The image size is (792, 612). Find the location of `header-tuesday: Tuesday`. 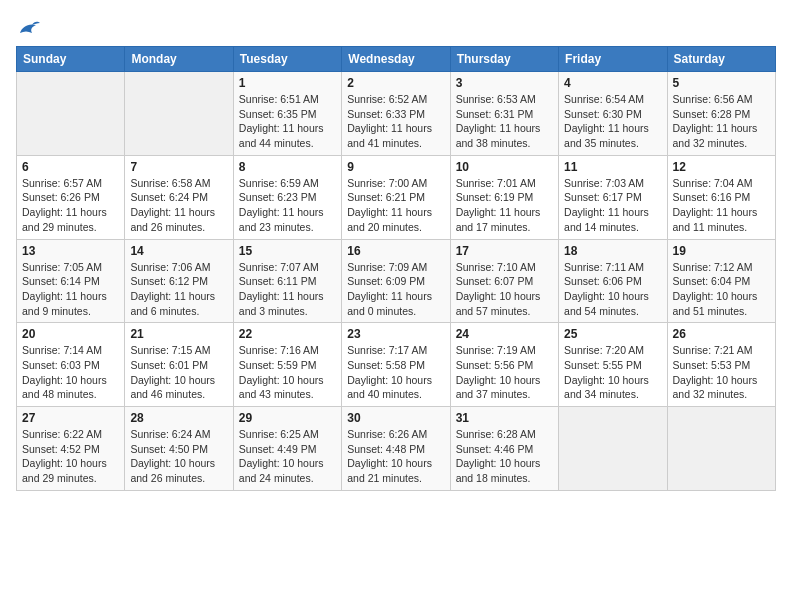

header-tuesday: Tuesday is located at coordinates (287, 60).